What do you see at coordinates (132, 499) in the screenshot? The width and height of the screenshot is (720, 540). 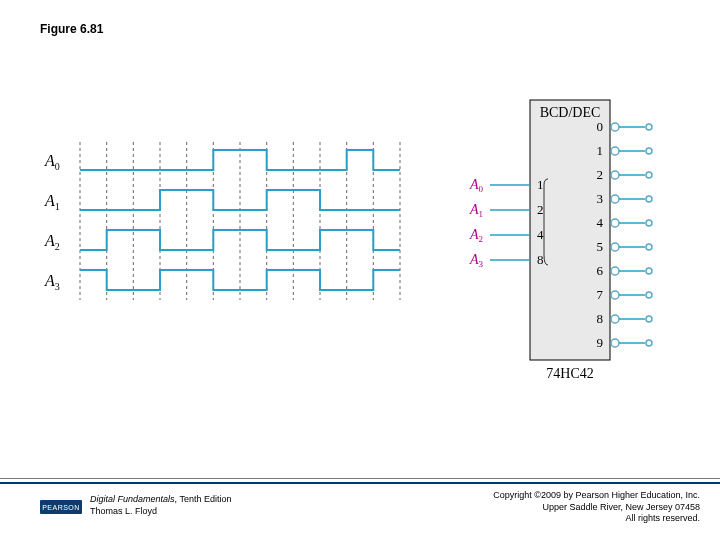 I see `book-title: Digital Fundamentals` at bounding box center [132, 499].